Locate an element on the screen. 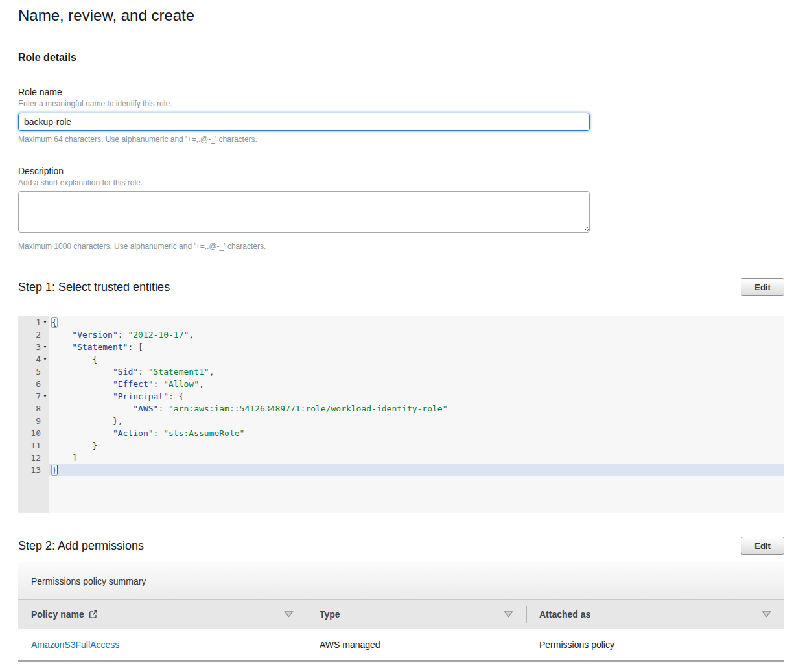 The width and height of the screenshot is (805, 672). editor-line-5: 5 "Sid": "Statement1", is located at coordinates (401, 372).